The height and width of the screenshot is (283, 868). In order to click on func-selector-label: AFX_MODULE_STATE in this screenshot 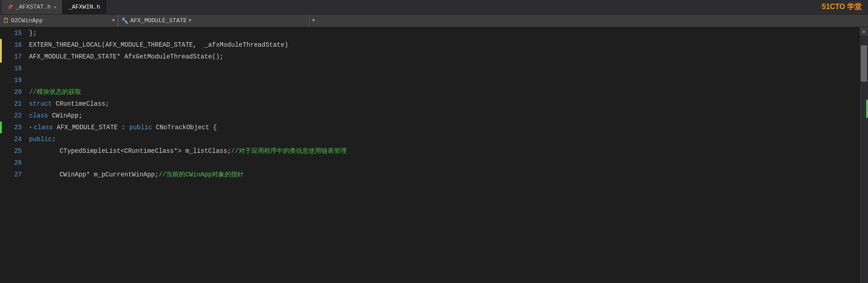, I will do `click(159, 21)`.